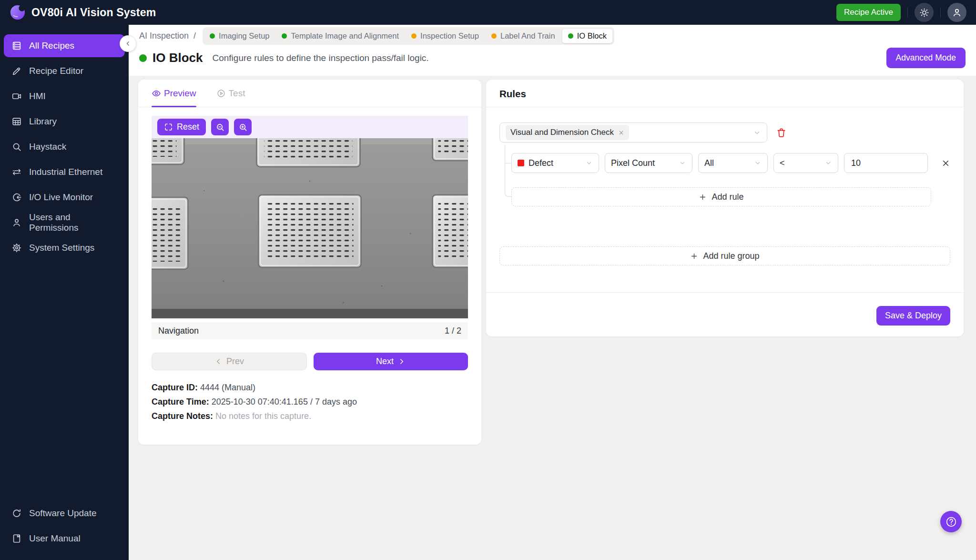 The width and height of the screenshot is (976, 560). I want to click on sidebar-item-software-update: Software Update, so click(64, 513).